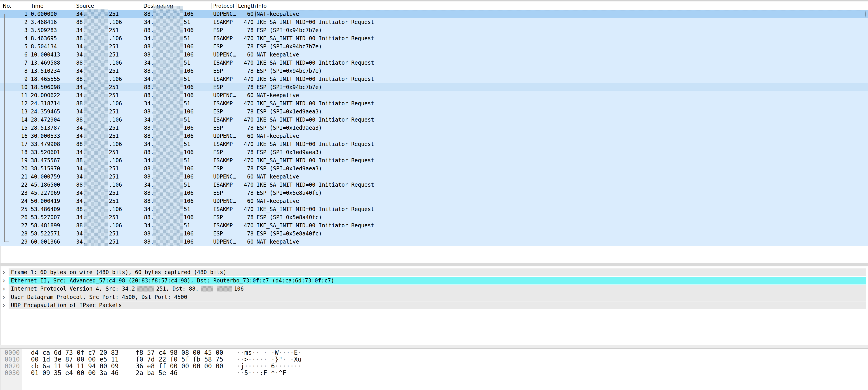 The width and height of the screenshot is (868, 390). Describe the element at coordinates (85, 6) in the screenshot. I see `column-header-source: Source` at that location.